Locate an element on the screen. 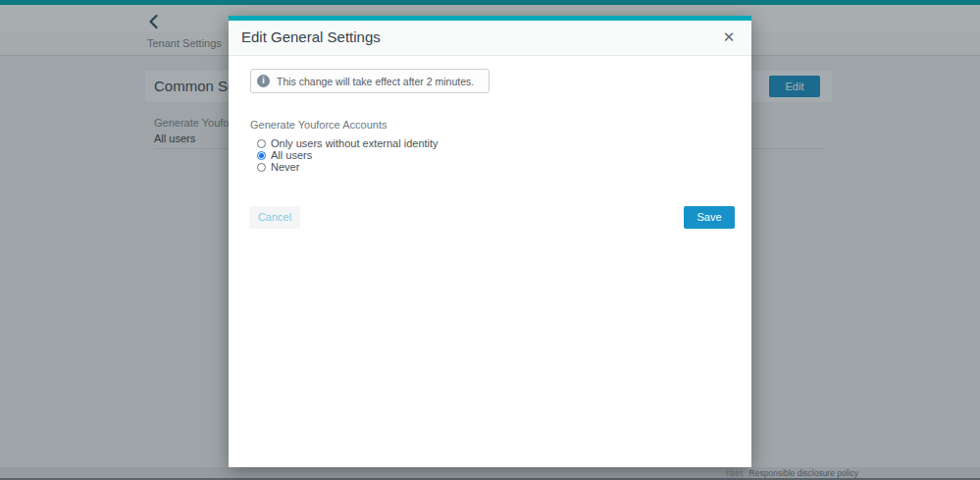 The height and width of the screenshot is (480, 980). radio-label: Never is located at coordinates (284, 167).